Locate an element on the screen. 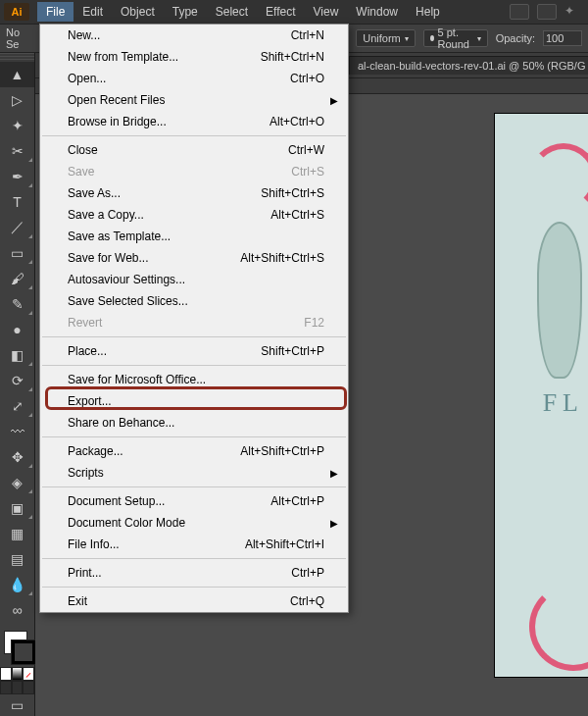 This screenshot has height=716, width=588. menu-view: View is located at coordinates (326, 12).